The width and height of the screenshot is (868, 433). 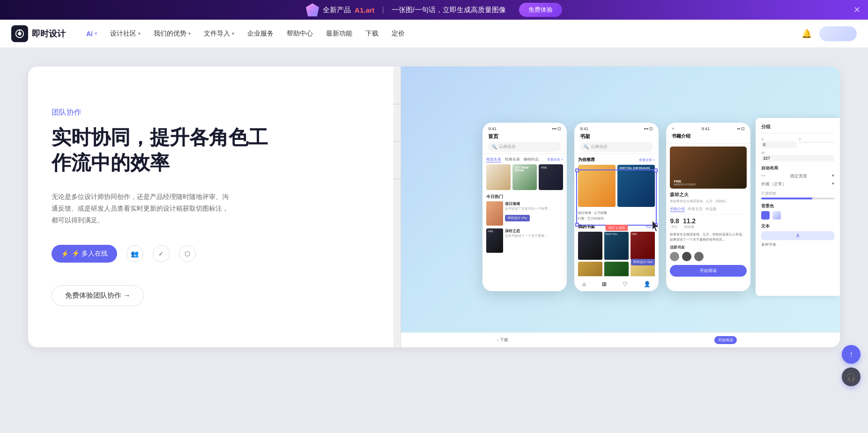 I want to click on banner-close-button: ✕, so click(x=857, y=10).